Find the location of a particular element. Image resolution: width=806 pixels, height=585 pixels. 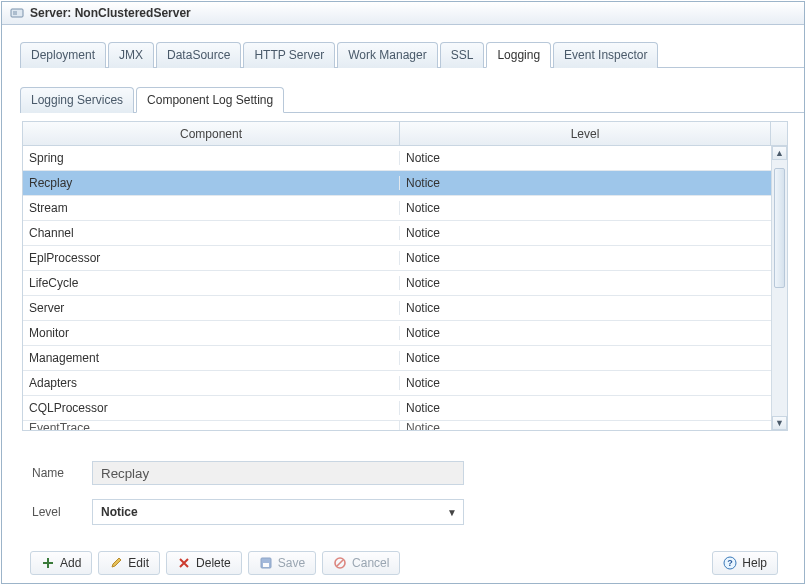

table-row: EventTraceNotice is located at coordinates (397, 426).